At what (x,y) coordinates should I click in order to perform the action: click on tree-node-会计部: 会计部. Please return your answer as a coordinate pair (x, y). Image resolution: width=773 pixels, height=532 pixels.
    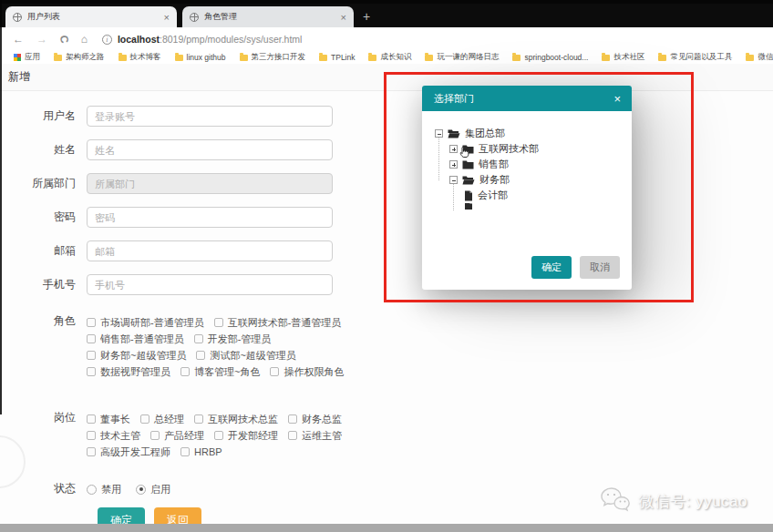
    Looking at the image, I should click on (533, 195).